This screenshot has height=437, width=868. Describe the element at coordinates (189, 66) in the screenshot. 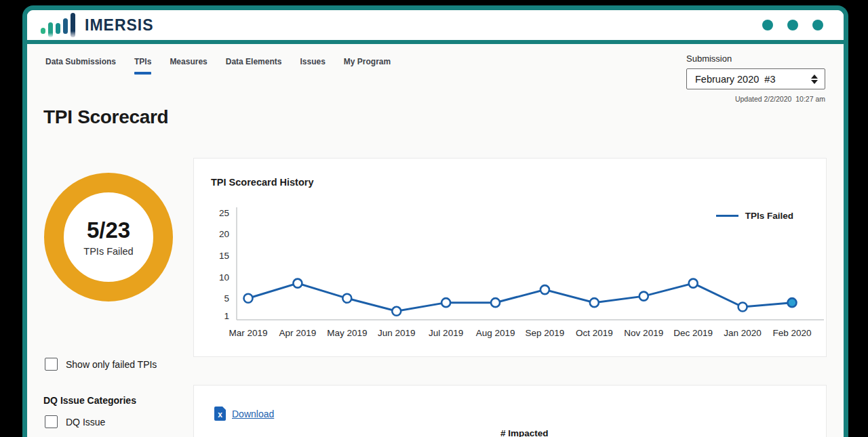

I see `tab-measures: Measures` at that location.